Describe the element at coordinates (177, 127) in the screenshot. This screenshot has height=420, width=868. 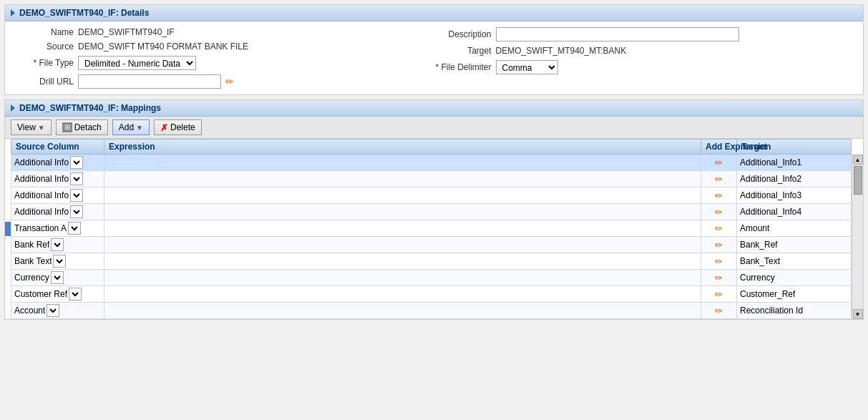
I see `delete-button: ✗ Delete` at that location.